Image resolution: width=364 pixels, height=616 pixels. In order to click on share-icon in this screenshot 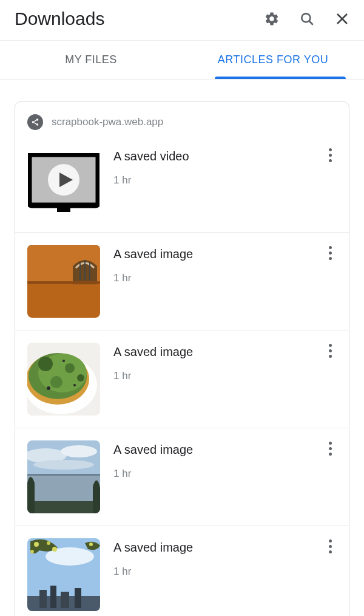, I will do `click(35, 122)`.